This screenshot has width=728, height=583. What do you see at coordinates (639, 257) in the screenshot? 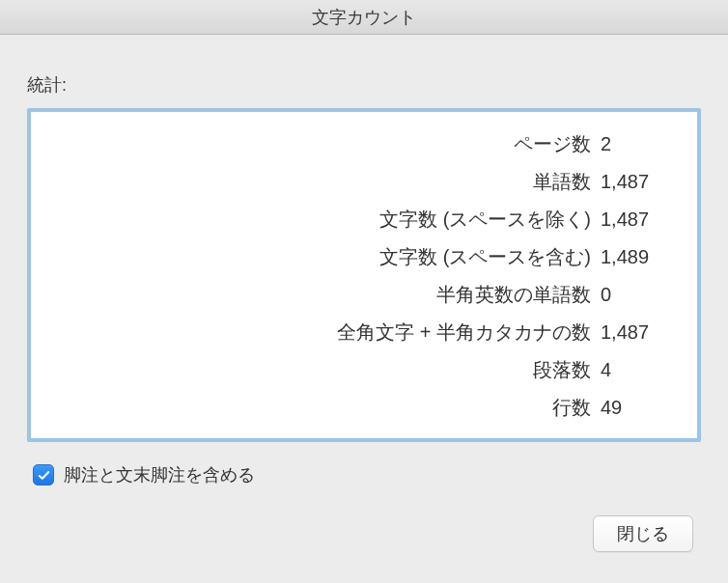
I see `stat-value: 1,489` at bounding box center [639, 257].